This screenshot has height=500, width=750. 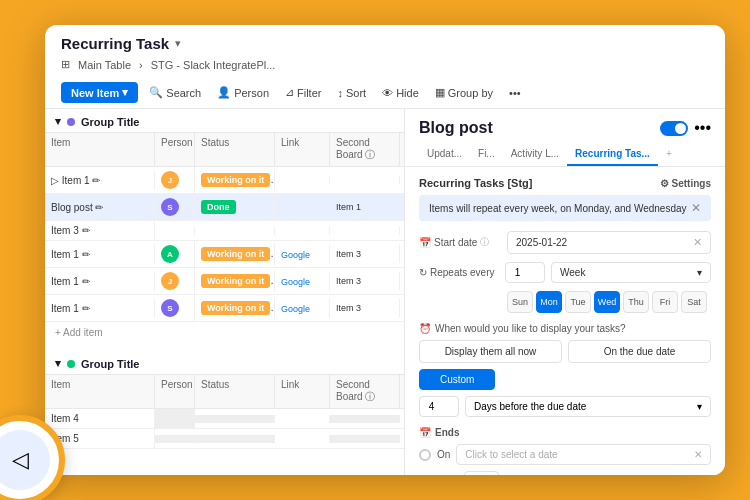 What do you see at coordinates (459, 242) in the screenshot?
I see `start-date-label: 📅 Start date ⓘ` at bounding box center [459, 242].